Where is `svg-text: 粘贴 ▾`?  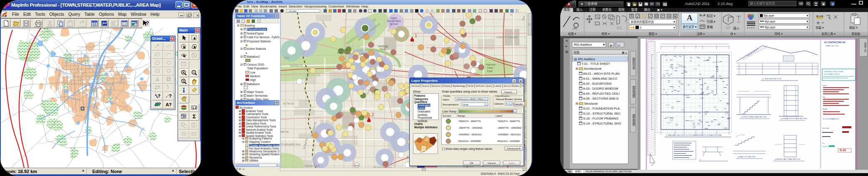 svg-text: 粘贴 ▾ is located at coordinates (853, 27).